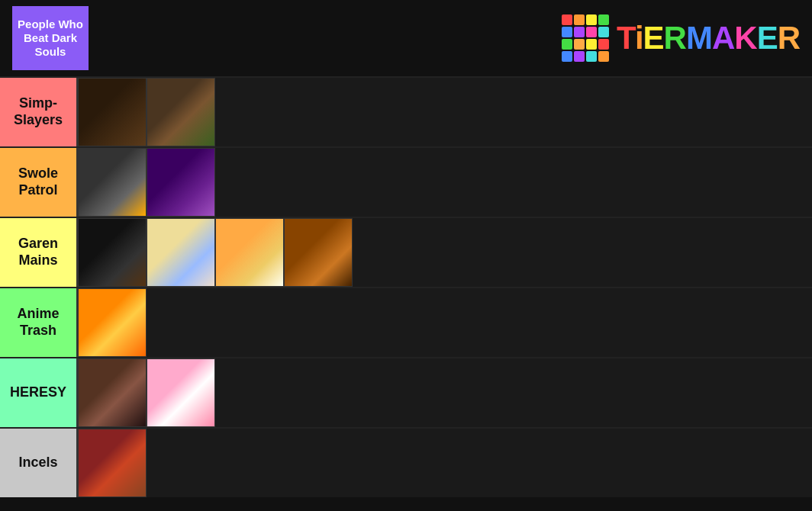 The image size is (812, 511). I want to click on tier-items-heresy, so click(444, 393).